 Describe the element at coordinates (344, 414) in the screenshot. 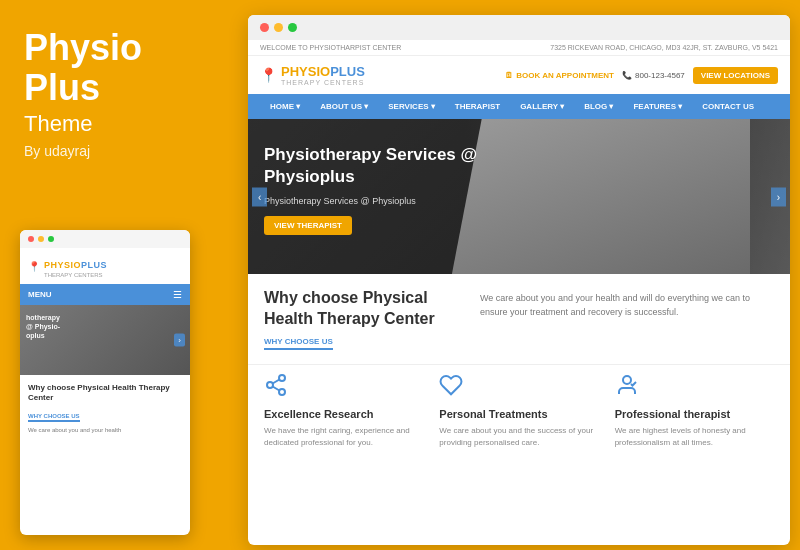

I see `feature1-title: Excellence Research` at that location.